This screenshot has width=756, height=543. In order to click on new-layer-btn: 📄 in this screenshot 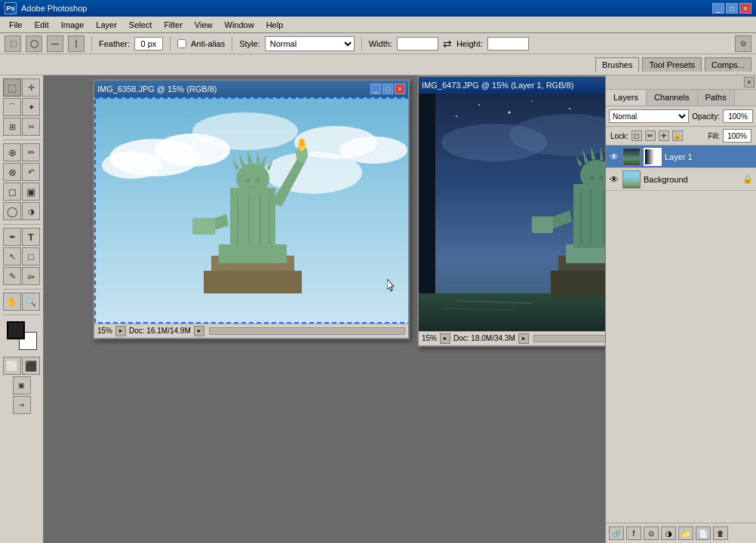, I will do `click(703, 533)`.